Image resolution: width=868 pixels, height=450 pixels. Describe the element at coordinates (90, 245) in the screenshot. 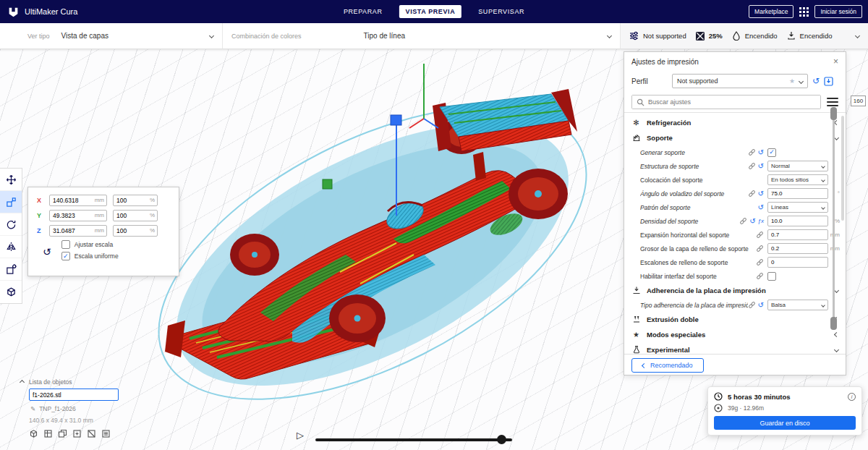

I see `snap-scaling-option: Ajustar escala` at that location.